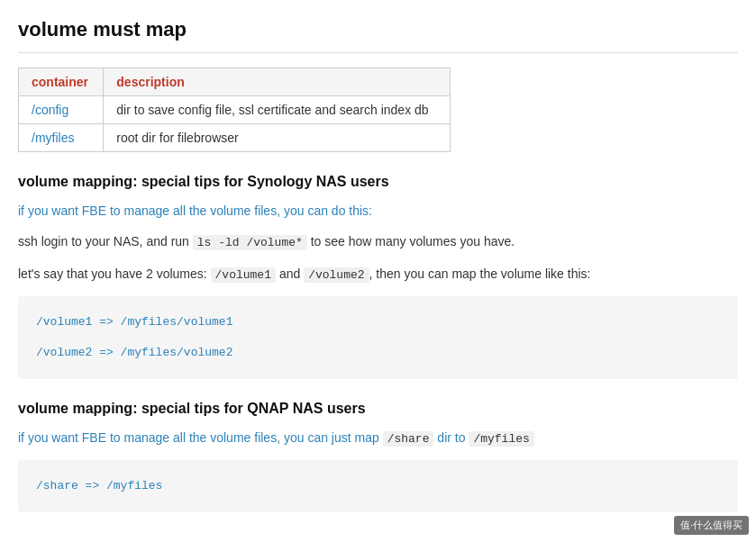 The height and width of the screenshot is (542, 756). I want to click on table-cell-description: root dir for filebrowser, so click(278, 139).